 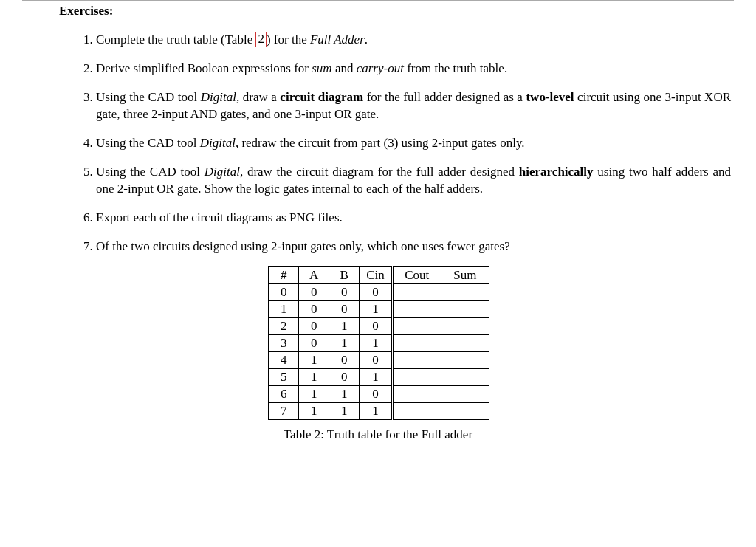 I want to click on col-header: B, so click(x=344, y=276).